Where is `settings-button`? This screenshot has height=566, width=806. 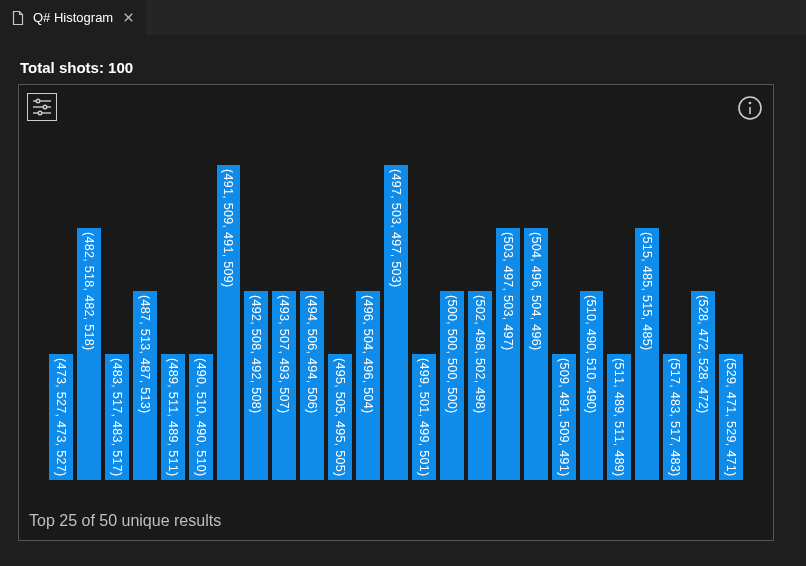 settings-button is located at coordinates (42, 107).